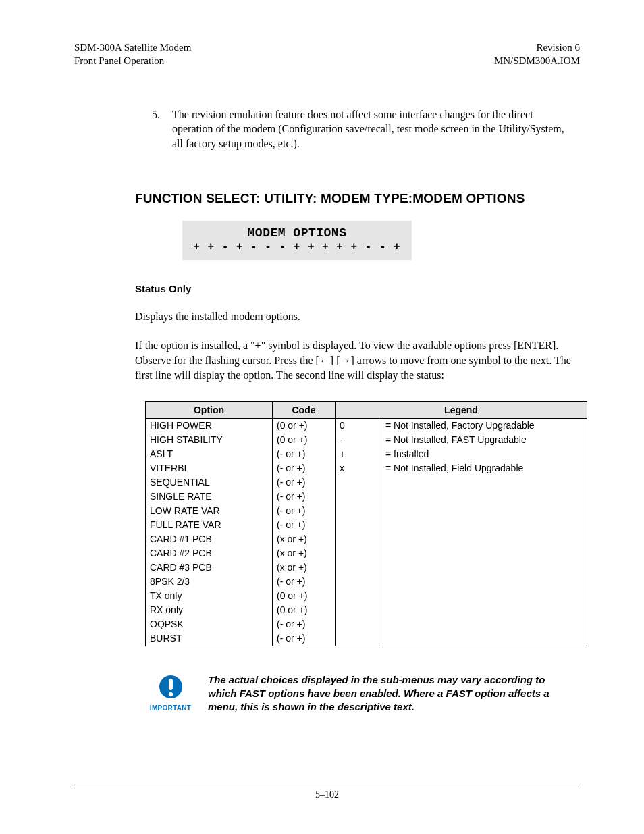 The height and width of the screenshot is (834, 644). What do you see at coordinates (367, 440) in the screenshot?
I see `table-row: HIGH STABILITY(0 or +)-= Not Installed, …` at bounding box center [367, 440].